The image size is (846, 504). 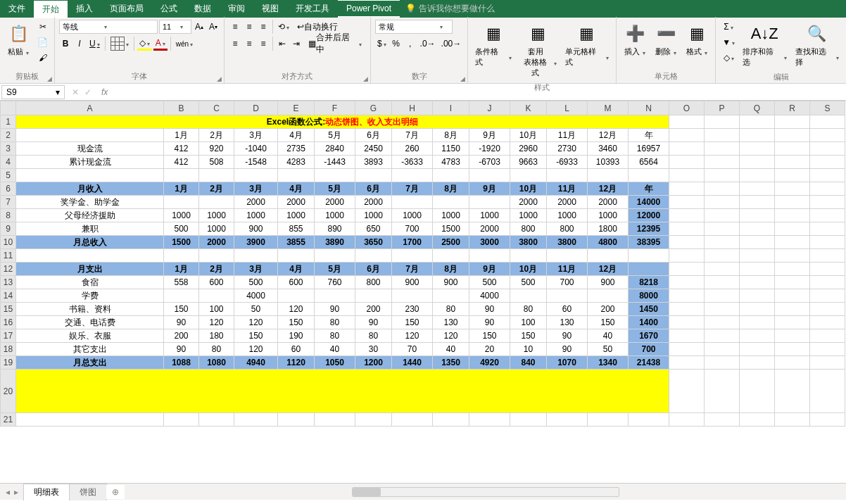 I want to click on format-painter-button, so click(x=42, y=58).